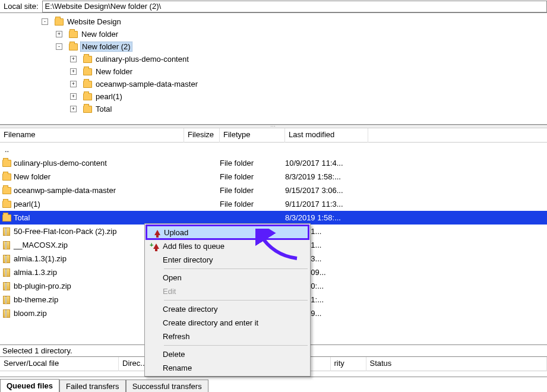 This screenshot has width=547, height=392. Describe the element at coordinates (273, 163) in the screenshot. I see `file-row: culinary-plus-demo-contentFile folder10/…` at that location.